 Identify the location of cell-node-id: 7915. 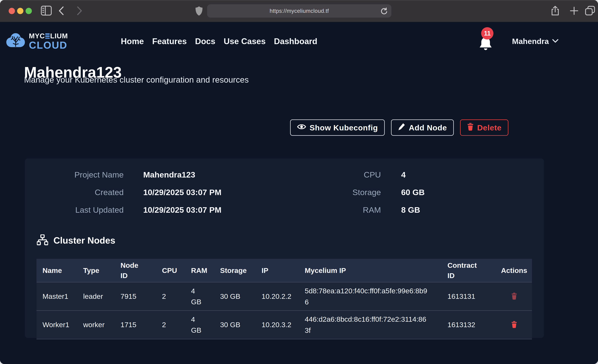
(135, 296).